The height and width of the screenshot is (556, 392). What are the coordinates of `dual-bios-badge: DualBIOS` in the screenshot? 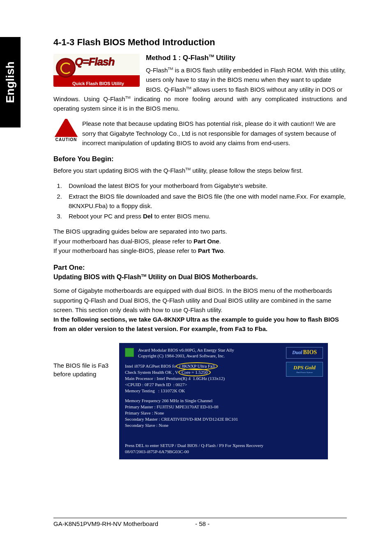 It's located at (304, 353).